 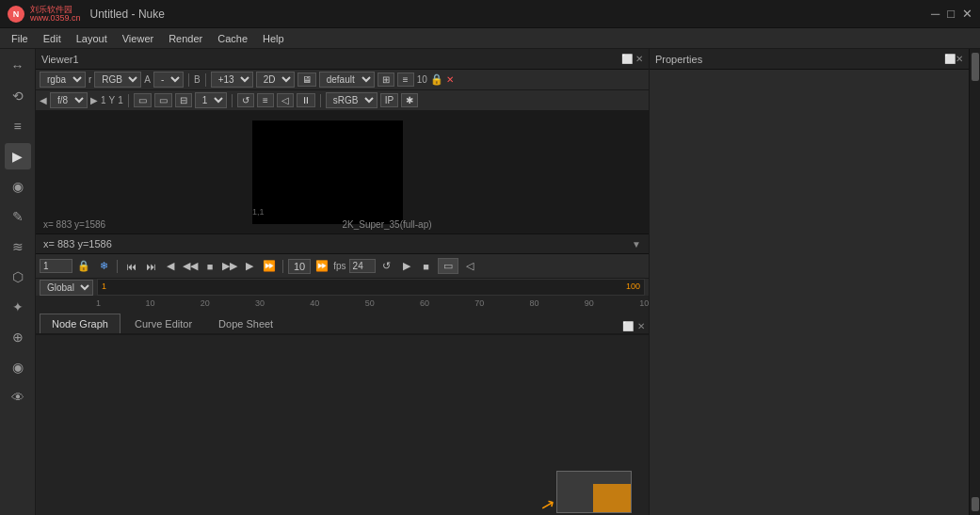 What do you see at coordinates (639, 58) in the screenshot?
I see `viewer-close-icon: ✕` at bounding box center [639, 58].